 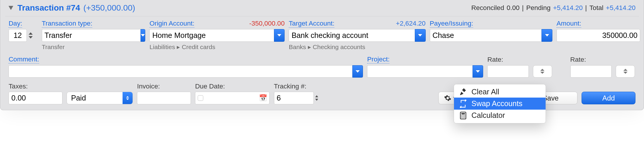 I want to click on target-account-subtext: Banks ▸ Checking accounts, so click(x=357, y=47).